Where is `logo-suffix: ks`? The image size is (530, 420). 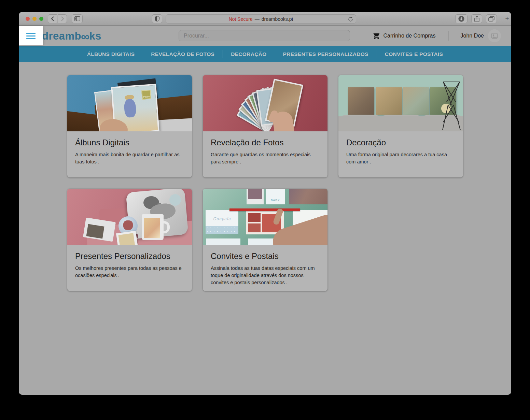
logo-suffix: ks is located at coordinates (95, 36).